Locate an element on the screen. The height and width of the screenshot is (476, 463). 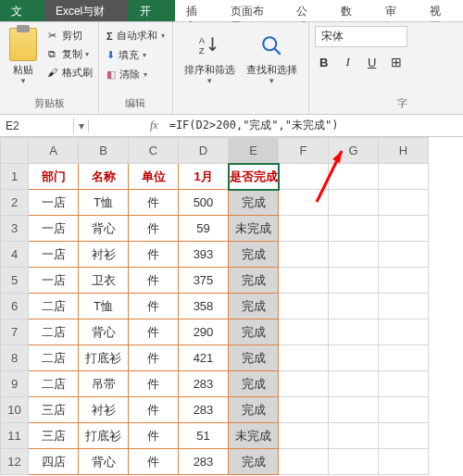
cell-C5: 件 is located at coordinates (154, 281).